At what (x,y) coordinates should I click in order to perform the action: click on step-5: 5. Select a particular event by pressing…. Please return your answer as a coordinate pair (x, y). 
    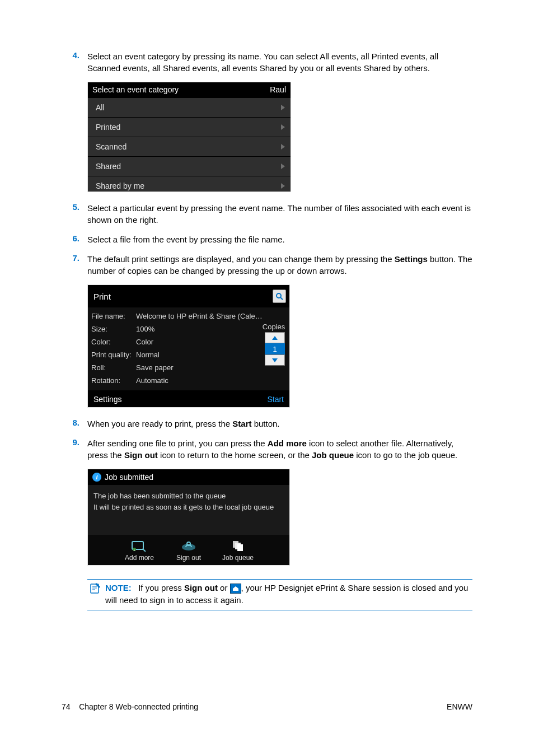
    Looking at the image, I should click on (267, 214).